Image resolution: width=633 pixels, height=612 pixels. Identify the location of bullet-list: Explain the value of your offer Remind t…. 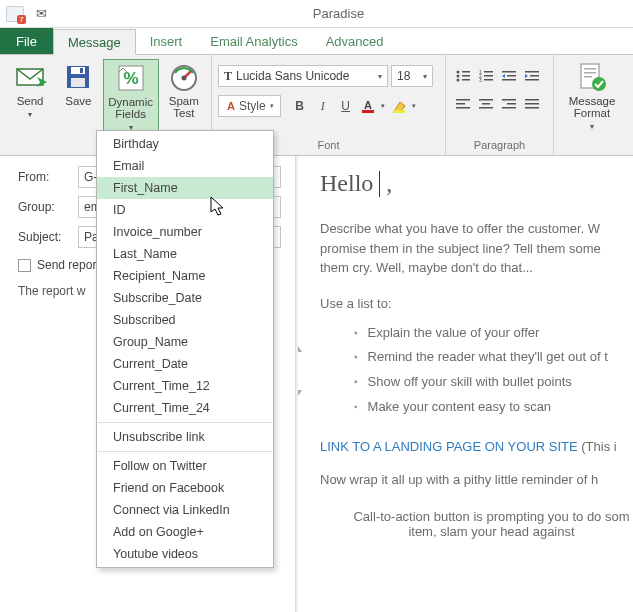
(494, 370).